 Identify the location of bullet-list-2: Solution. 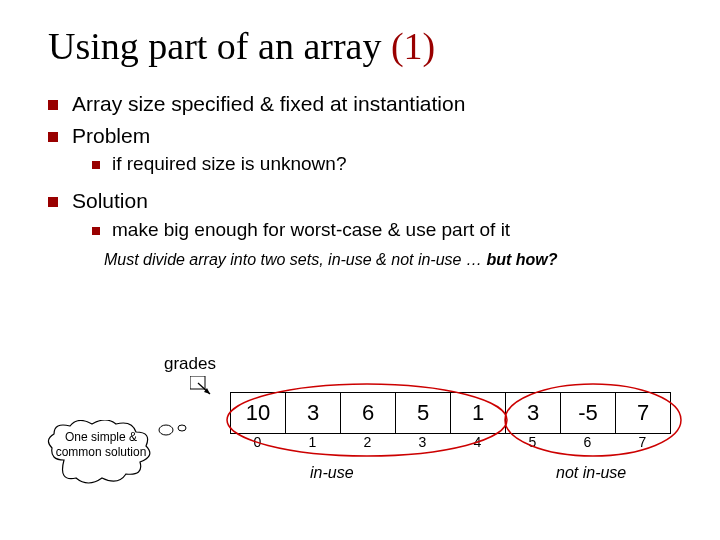
(366, 201).